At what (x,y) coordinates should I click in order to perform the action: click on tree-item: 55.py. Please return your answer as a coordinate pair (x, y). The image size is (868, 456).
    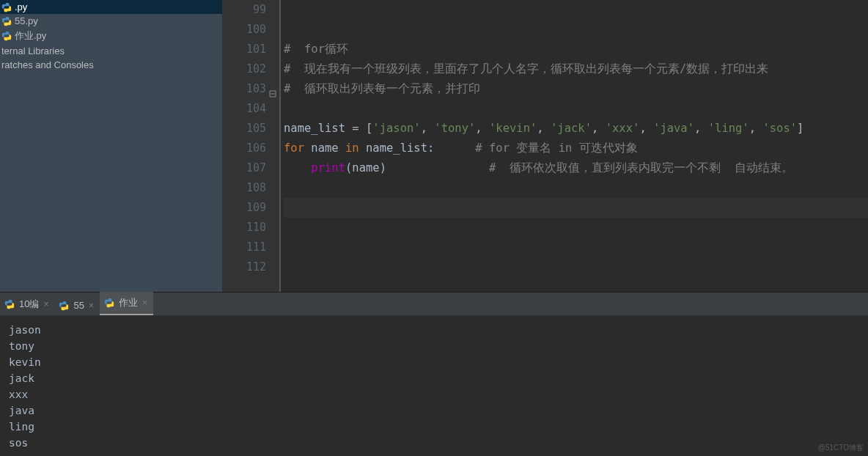
    Looking at the image, I should click on (111, 21).